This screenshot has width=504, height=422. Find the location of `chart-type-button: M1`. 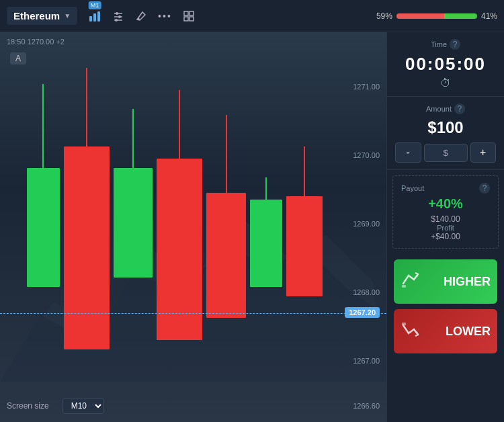

chart-type-button: M1 is located at coordinates (95, 16).